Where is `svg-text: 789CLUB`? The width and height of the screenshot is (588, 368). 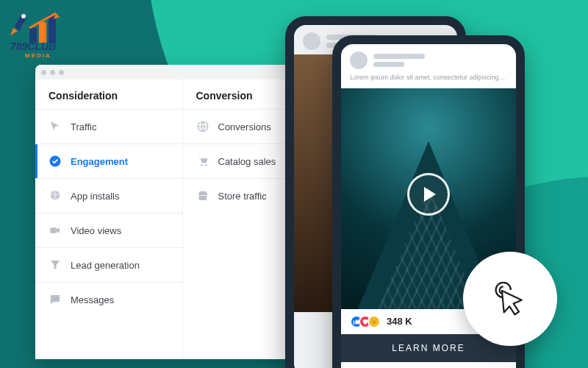
svg-text: 789CLUB is located at coordinates (33, 46).